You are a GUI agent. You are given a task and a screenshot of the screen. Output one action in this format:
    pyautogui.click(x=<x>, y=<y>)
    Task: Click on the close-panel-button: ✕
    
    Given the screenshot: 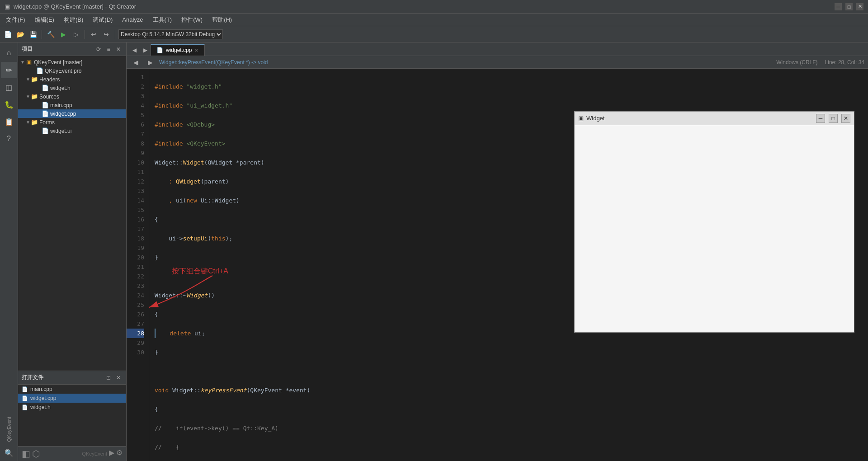 What is the action you would take?
    pyautogui.click(x=118, y=49)
    